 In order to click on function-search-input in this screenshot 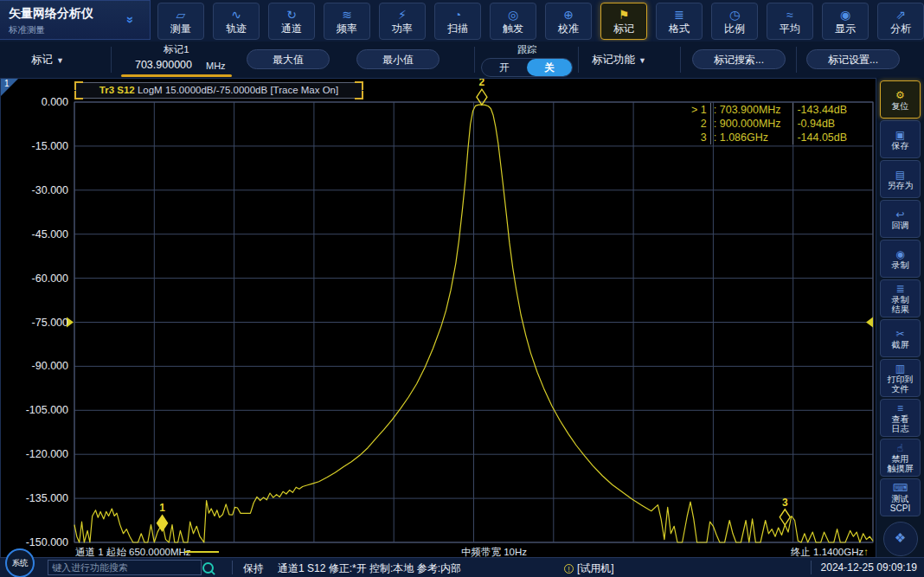, I will do `click(125, 567)`.